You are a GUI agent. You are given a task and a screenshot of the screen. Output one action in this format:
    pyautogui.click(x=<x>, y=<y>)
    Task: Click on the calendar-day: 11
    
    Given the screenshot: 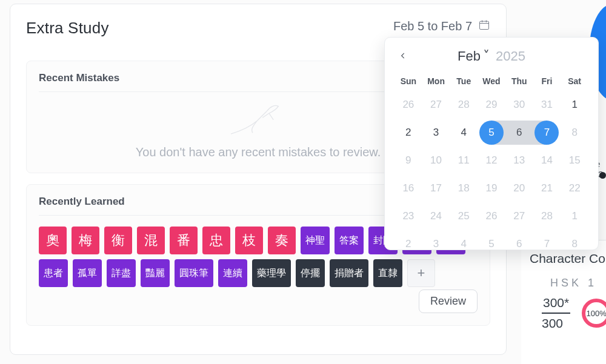 What is the action you would take?
    pyautogui.click(x=464, y=160)
    